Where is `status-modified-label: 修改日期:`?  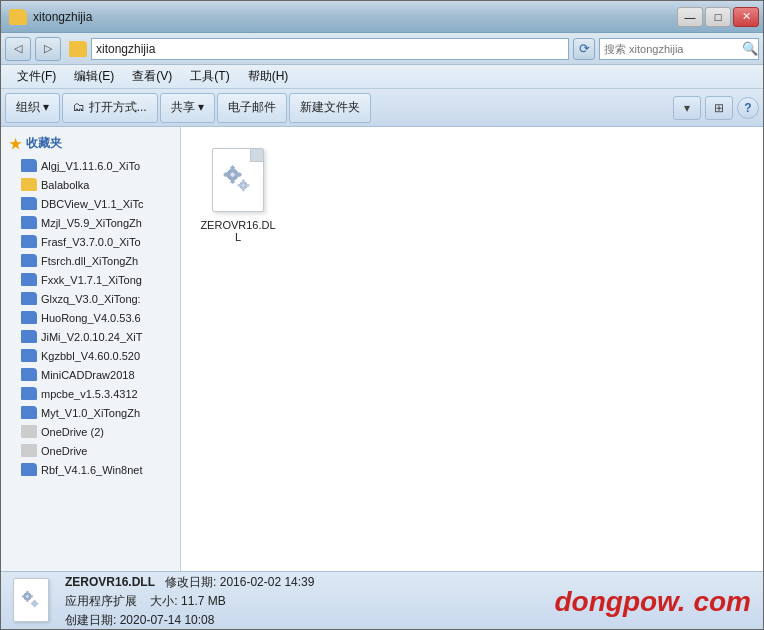 status-modified-label: 修改日期: is located at coordinates (190, 582).